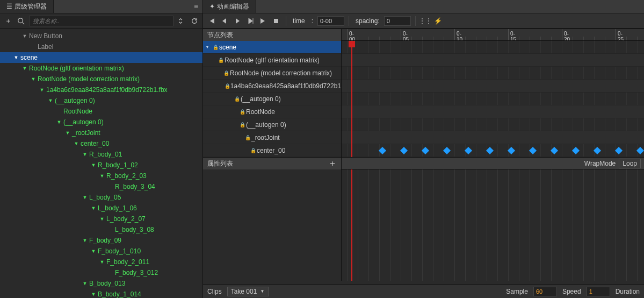 The width and height of the screenshot is (644, 298). What do you see at coordinates (250, 21) in the screenshot?
I see `next-frame-button` at bounding box center [250, 21].